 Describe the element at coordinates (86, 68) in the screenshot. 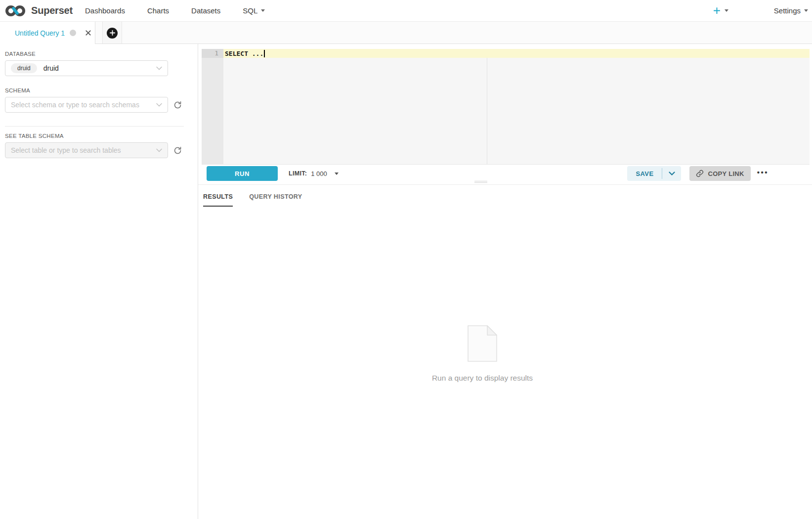

I see `database-select: druid druid` at that location.